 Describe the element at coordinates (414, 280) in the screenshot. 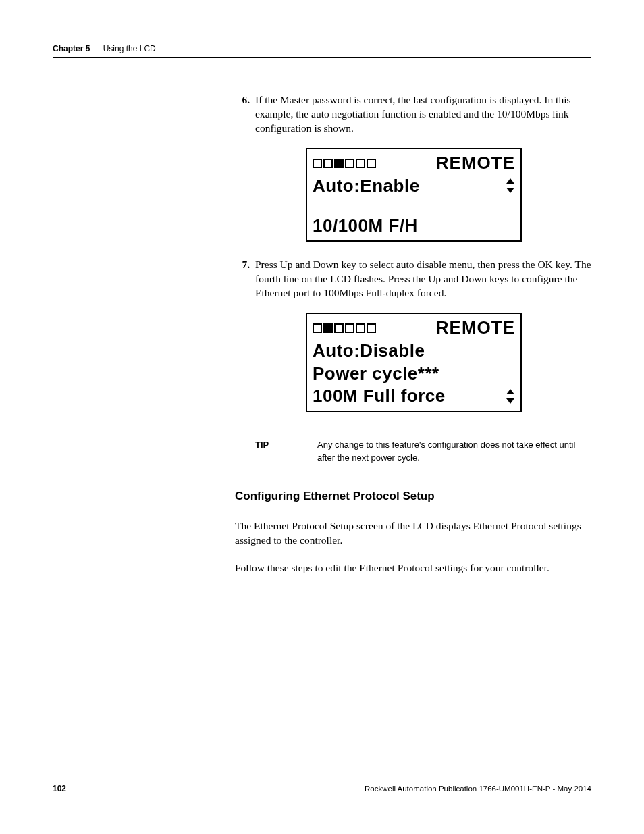

I see `step-7: 7. Press Up and Down key to select auto …` at that location.